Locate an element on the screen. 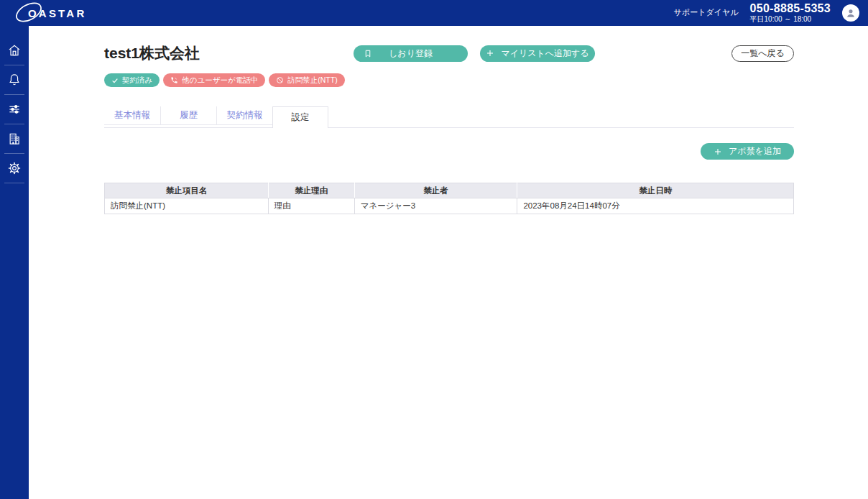 The height and width of the screenshot is (499, 868). sidebar-item-companies is located at coordinates (14, 139).